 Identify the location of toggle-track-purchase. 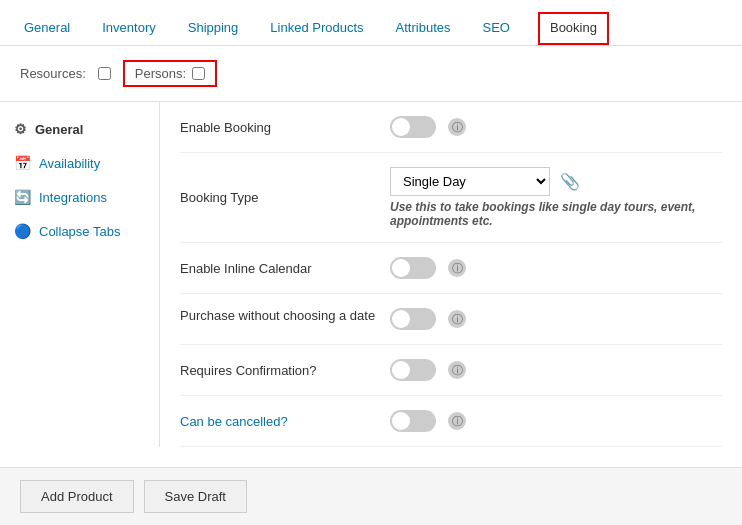
(413, 319).